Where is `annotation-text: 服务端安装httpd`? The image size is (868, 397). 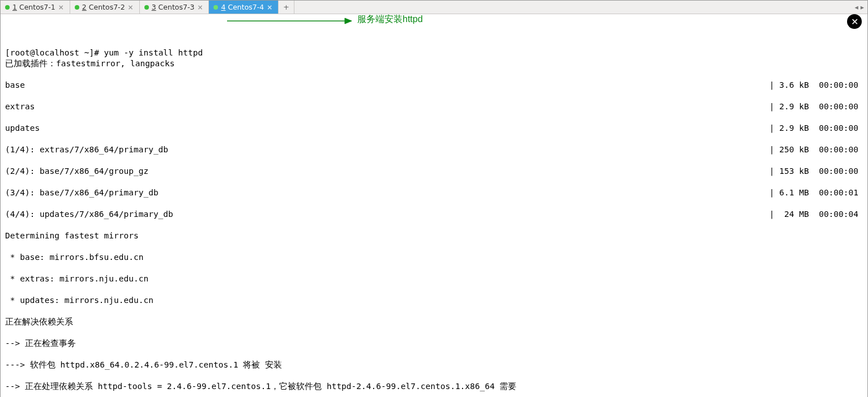 annotation-text: 服务端安装httpd is located at coordinates (390, 19).